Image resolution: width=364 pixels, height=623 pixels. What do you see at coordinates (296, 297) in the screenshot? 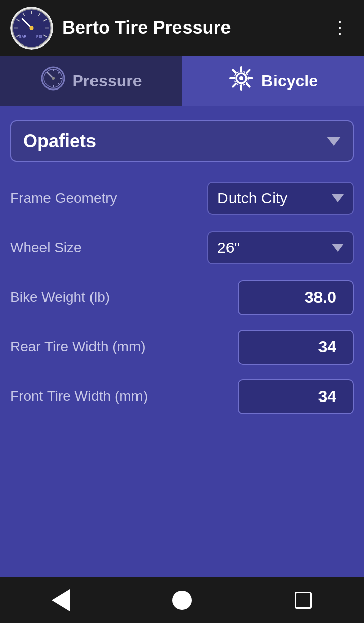
I see `bike-weight-input` at bounding box center [296, 297].